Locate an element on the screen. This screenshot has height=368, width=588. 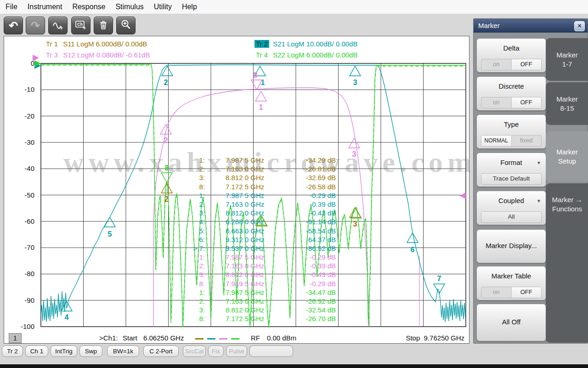
redo-button: ↷ is located at coordinates (35, 26).